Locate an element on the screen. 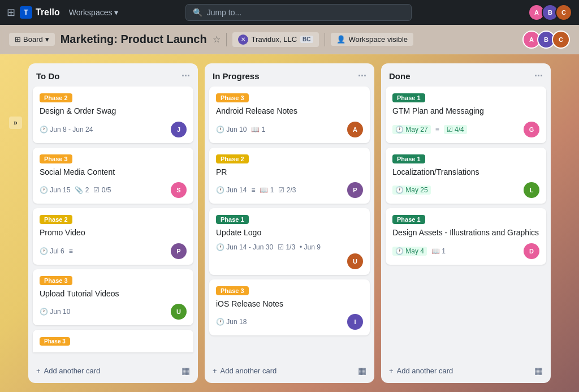 The height and width of the screenshot is (392, 579). card-upload-tutorial: Phase 3 Upload Tutorial Videos 🕐 Jun 10 … is located at coordinates (113, 298).